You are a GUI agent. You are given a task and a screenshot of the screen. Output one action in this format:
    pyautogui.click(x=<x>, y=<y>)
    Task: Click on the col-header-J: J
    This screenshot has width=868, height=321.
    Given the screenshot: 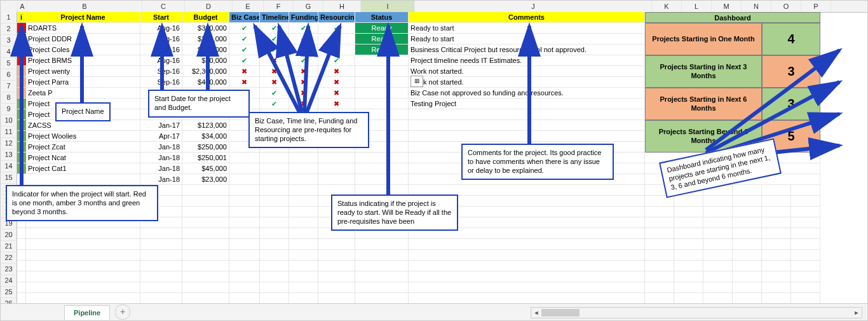 What is the action you would take?
    pyautogui.click(x=534, y=6)
    